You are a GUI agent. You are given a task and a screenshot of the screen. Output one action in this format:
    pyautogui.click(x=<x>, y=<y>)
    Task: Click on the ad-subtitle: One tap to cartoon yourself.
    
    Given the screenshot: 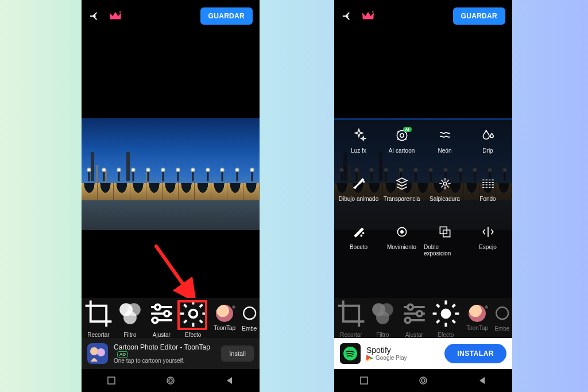 What is the action you would take?
    pyautogui.click(x=164, y=360)
    